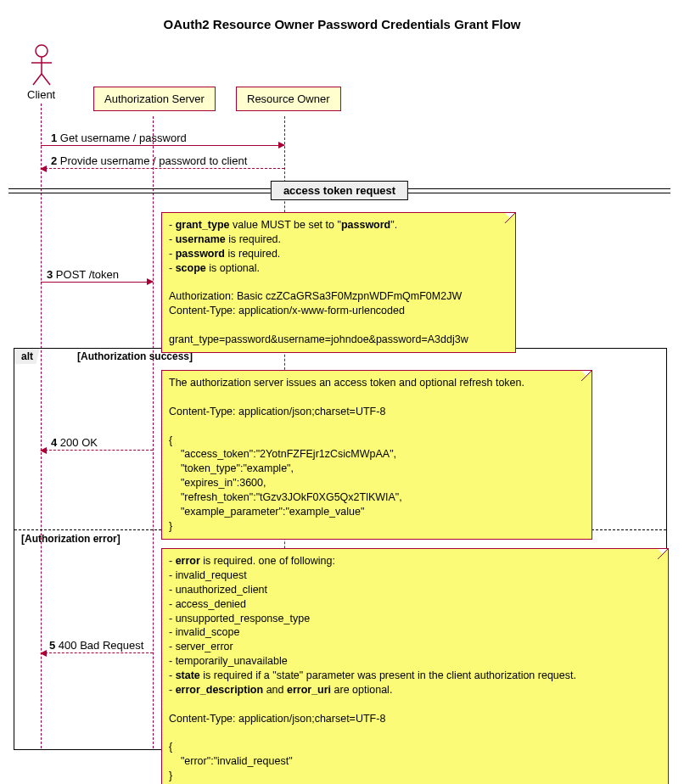  I want to click on note-success-response: The authorization server issues an acces…, so click(377, 455).